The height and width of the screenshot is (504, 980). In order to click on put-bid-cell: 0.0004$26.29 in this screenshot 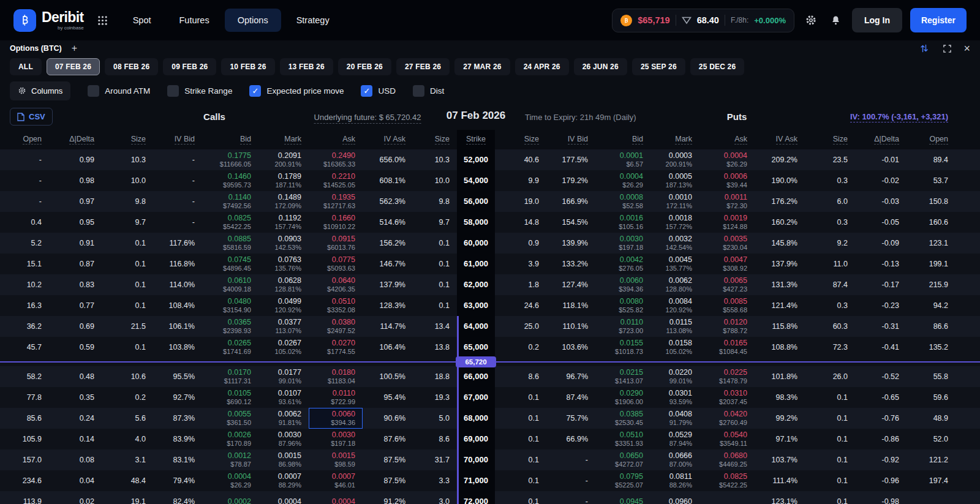, I will do `click(623, 181)`.